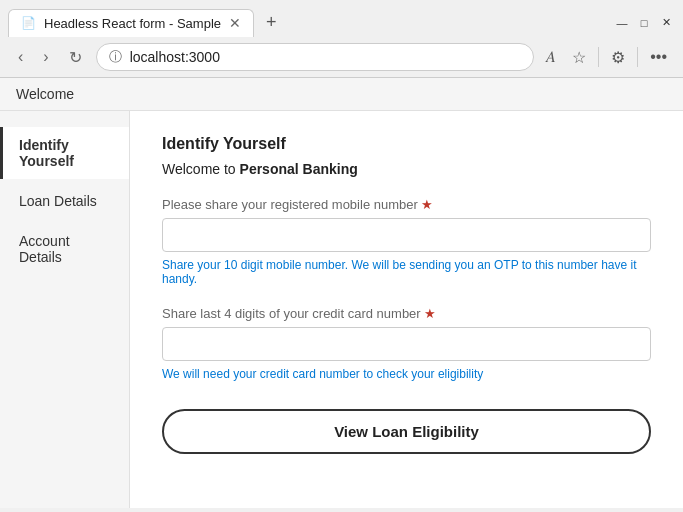 This screenshot has width=683, height=512. Describe the element at coordinates (201, 169) in the screenshot. I see `subtitle-prefix: Welcome to` at that location.